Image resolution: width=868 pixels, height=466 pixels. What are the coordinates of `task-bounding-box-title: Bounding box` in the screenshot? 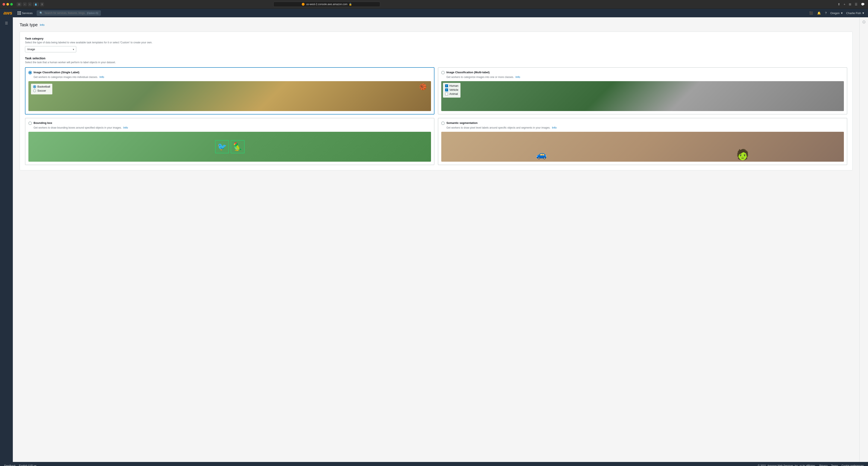 It's located at (43, 123).